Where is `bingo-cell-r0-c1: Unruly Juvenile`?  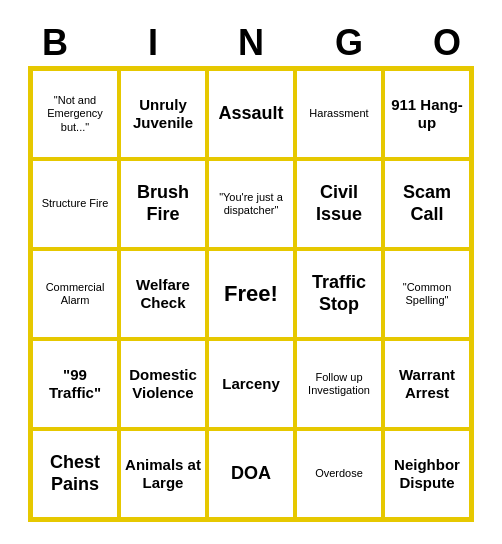 bingo-cell-r0-c1: Unruly Juvenile is located at coordinates (163, 114).